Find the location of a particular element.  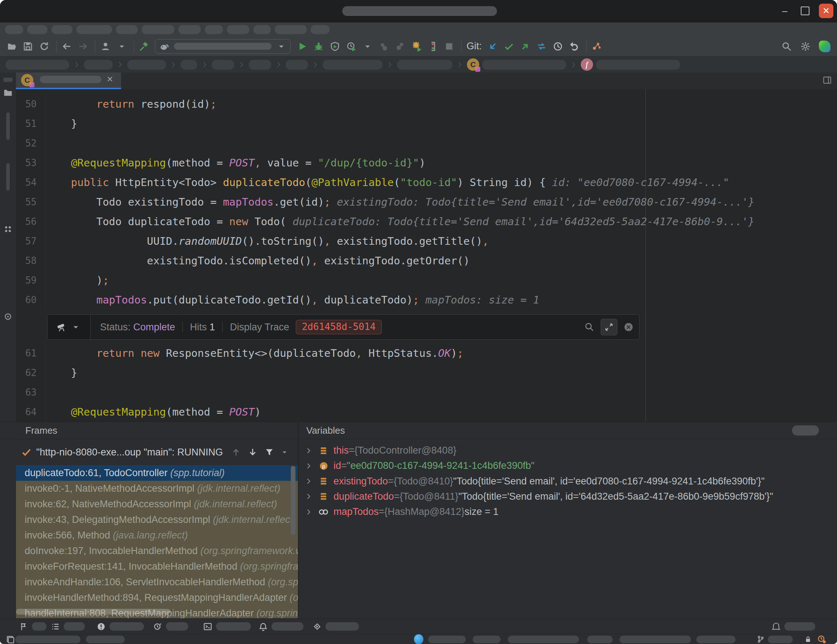

frame-row: invokeAndHandle:106, ServletInvocableHan… is located at coordinates (157, 582).